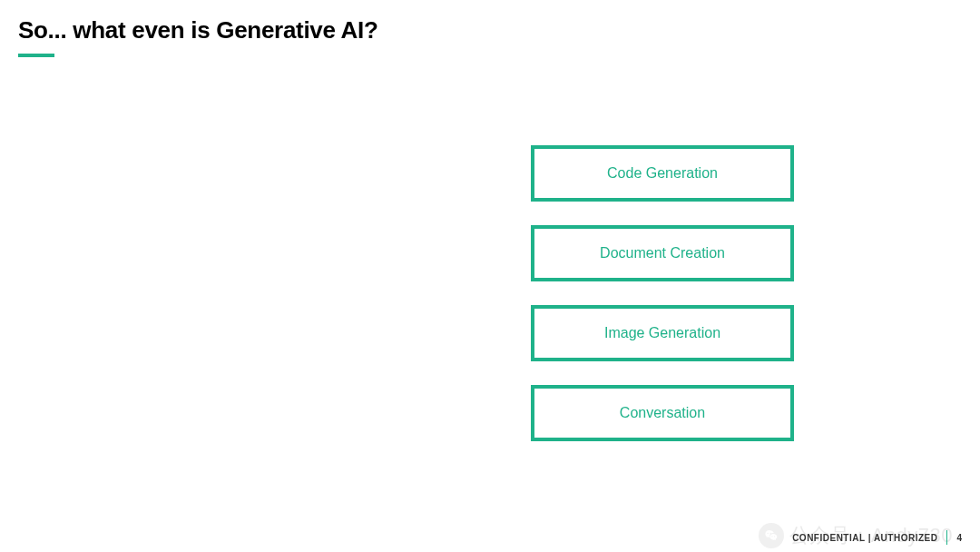 The height and width of the screenshot is (552, 980). What do you see at coordinates (36, 55) in the screenshot?
I see `title-underline` at bounding box center [36, 55].